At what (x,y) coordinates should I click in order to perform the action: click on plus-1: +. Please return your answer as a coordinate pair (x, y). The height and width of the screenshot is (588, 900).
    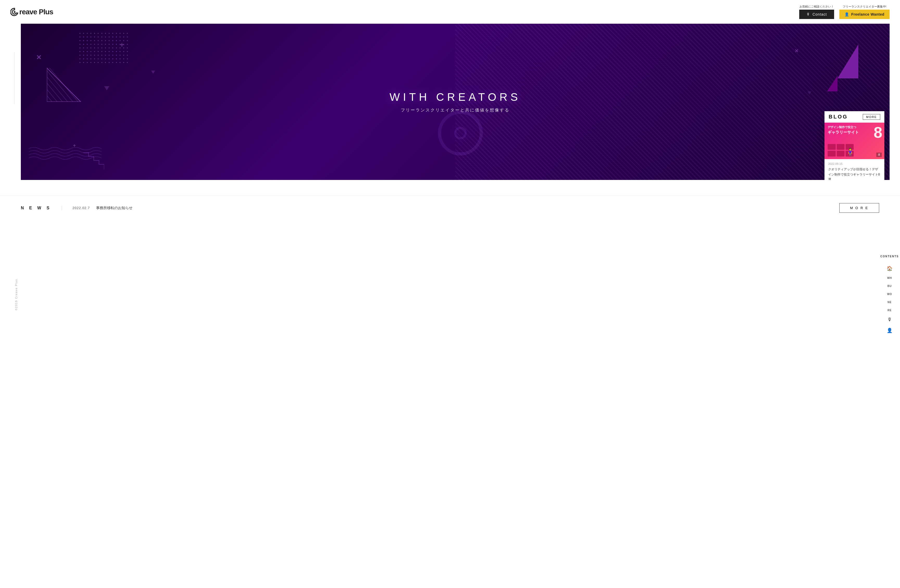
    Looking at the image, I should click on (122, 45).